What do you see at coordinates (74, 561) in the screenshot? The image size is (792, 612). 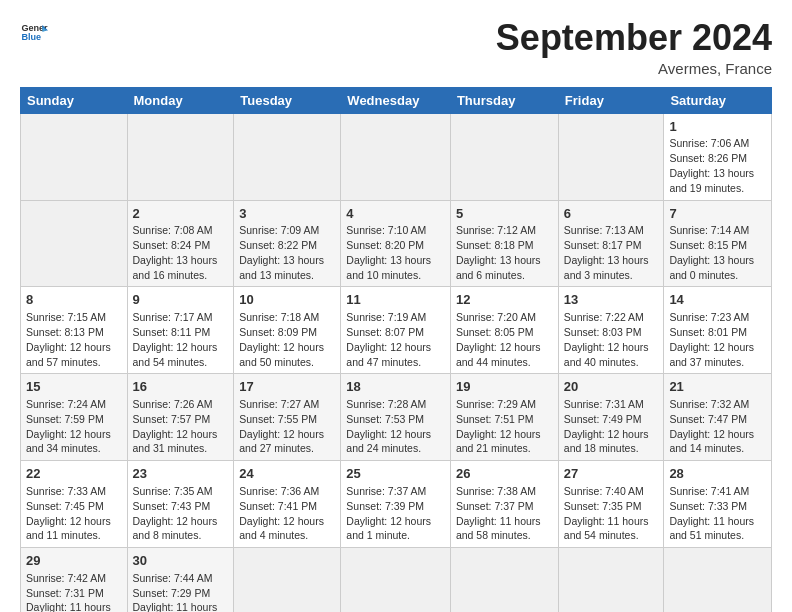 I see `day-number: 29` at bounding box center [74, 561].